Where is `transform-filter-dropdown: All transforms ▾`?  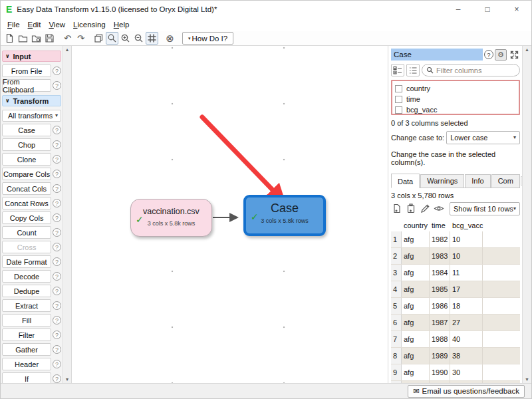
transform-filter-dropdown: All transforms ▾ is located at coordinates (32, 116).